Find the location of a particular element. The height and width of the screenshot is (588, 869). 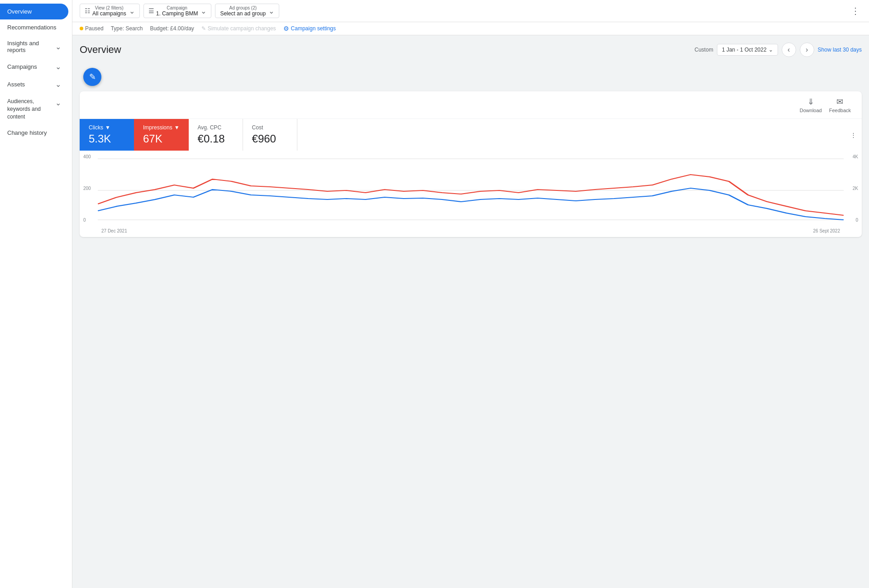

campaign-settings-link: ⚙ Campaign settings is located at coordinates (310, 28).